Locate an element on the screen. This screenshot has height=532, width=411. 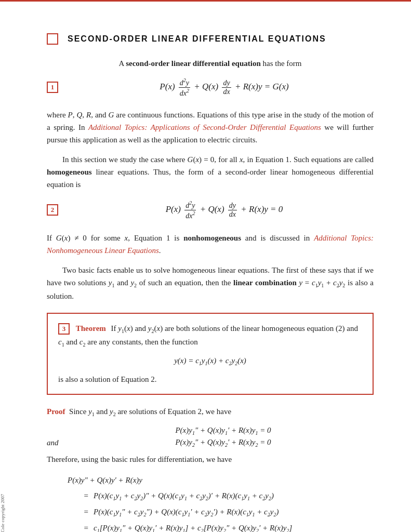
eq2-content: P(x) d2y dx2 + Q(x) dy dx + R(x)y = 0 is located at coordinates (224, 210).